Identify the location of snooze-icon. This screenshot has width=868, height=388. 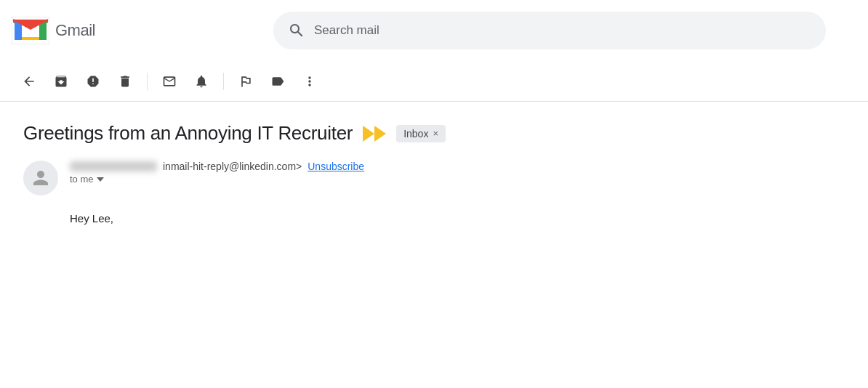
(201, 81).